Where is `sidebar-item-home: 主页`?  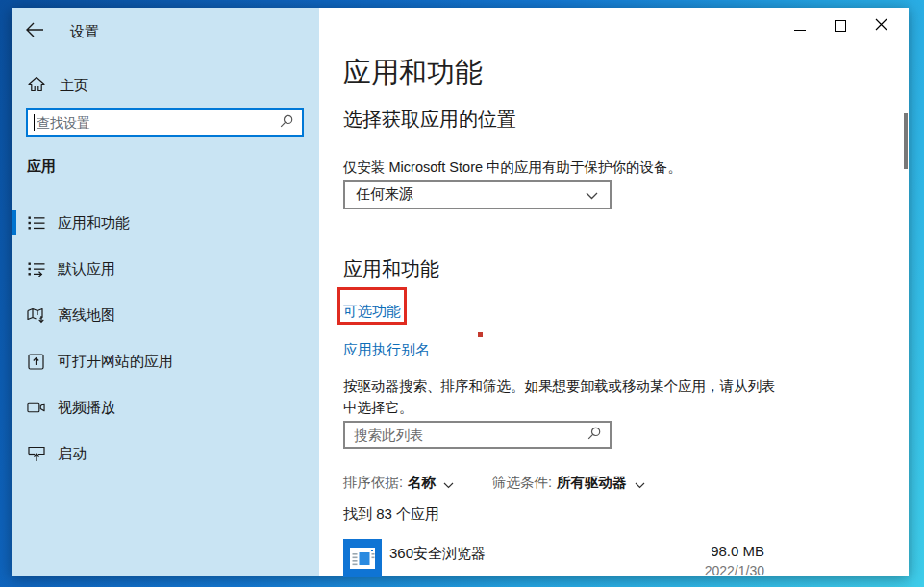
sidebar-item-home: 主页 is located at coordinates (165, 86).